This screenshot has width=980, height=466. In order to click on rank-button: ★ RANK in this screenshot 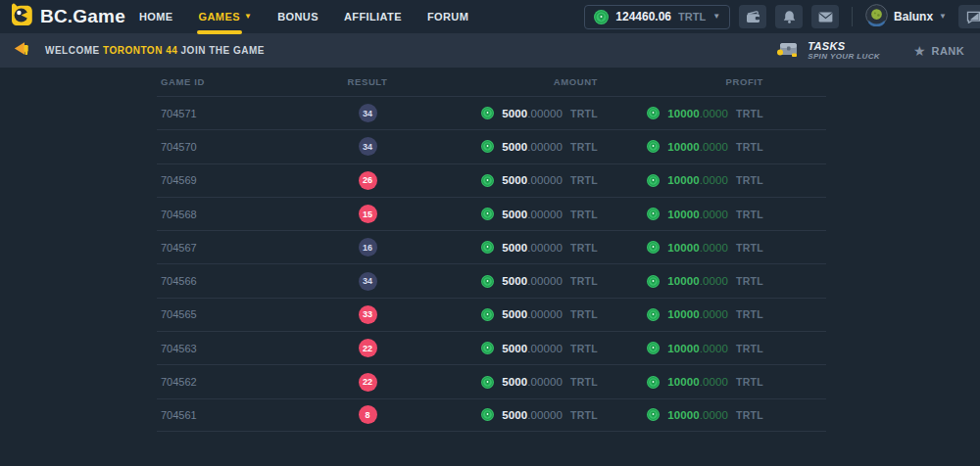, I will do `click(941, 51)`.